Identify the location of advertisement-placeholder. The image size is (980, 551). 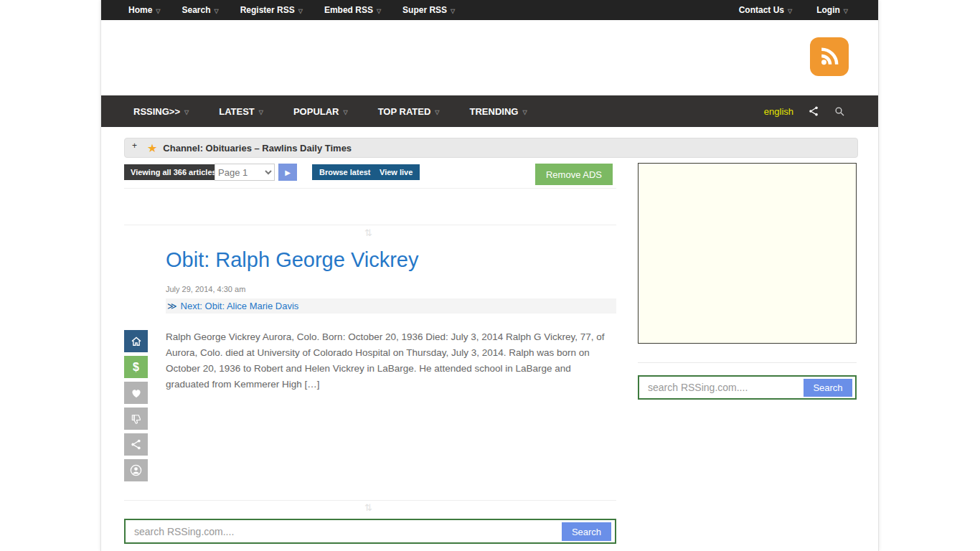
(748, 253).